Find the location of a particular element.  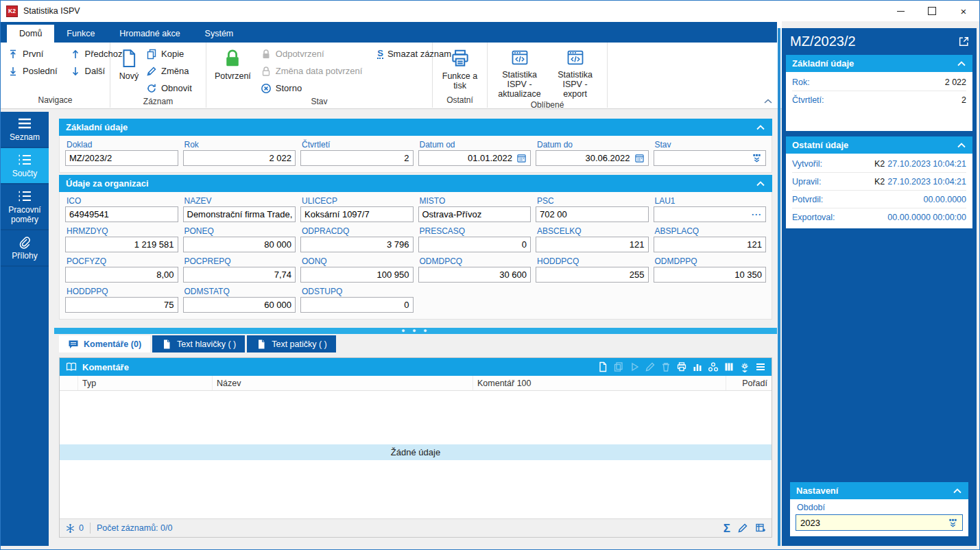

field-label: MISTO is located at coordinates (475, 201).